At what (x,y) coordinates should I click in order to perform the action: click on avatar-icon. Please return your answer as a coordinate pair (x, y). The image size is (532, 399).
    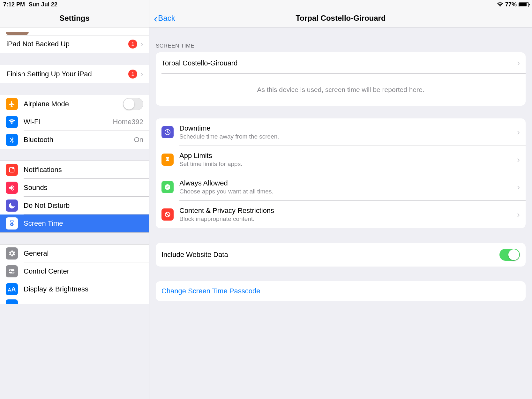
    Looking at the image, I should click on (17, 34).